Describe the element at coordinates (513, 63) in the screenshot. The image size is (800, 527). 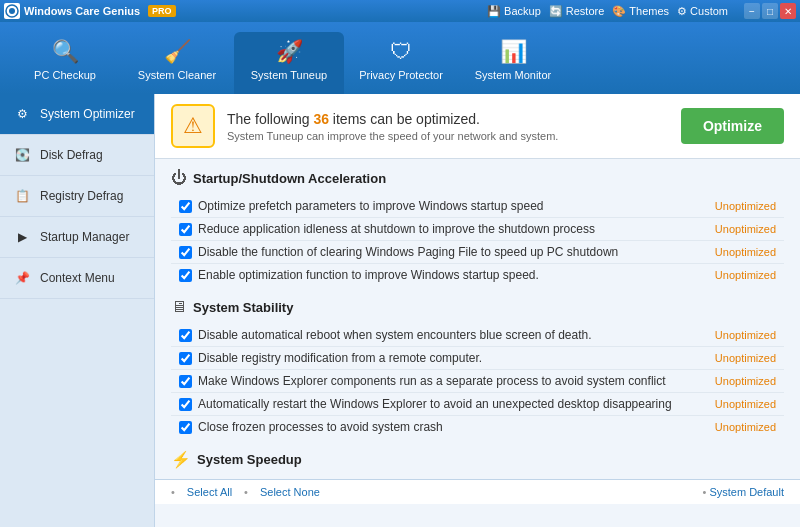
I see `tab-system-monitor: 📊 System Monitor` at that location.